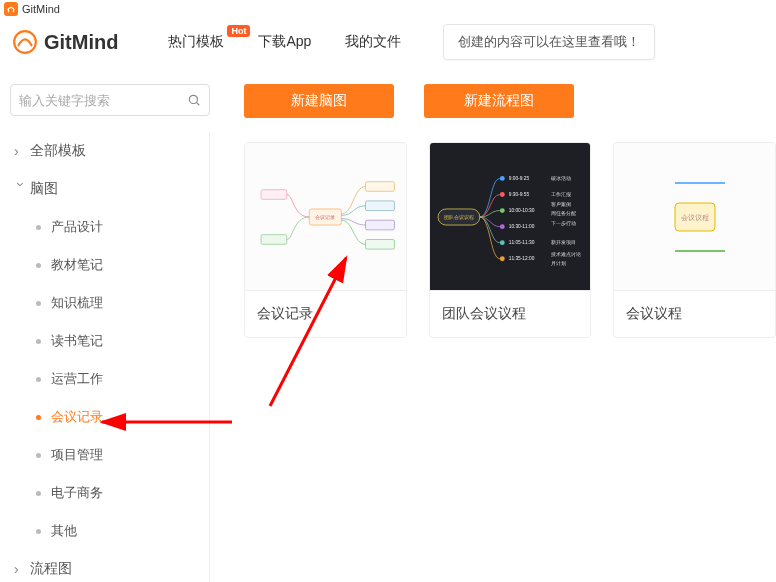 The height and width of the screenshot is (582, 776). I want to click on sidebar-all-templates: › 全部模板, so click(110, 151).